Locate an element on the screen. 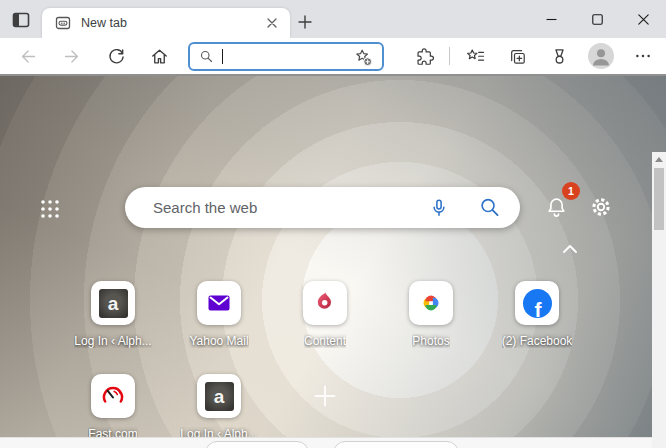 This screenshot has height=448, width=666. refresh-icon is located at coordinates (116, 56).